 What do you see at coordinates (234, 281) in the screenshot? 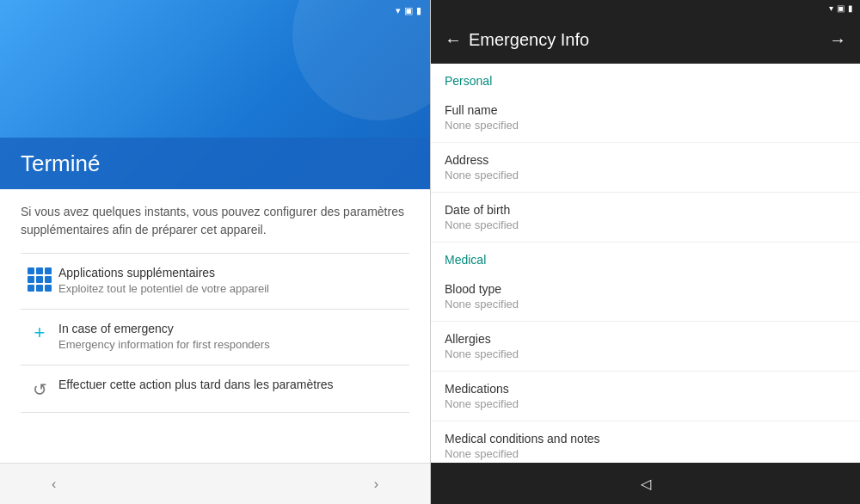
I see `apps-menu-text: Applications supplémentaires Exploitez t…` at bounding box center [234, 281].